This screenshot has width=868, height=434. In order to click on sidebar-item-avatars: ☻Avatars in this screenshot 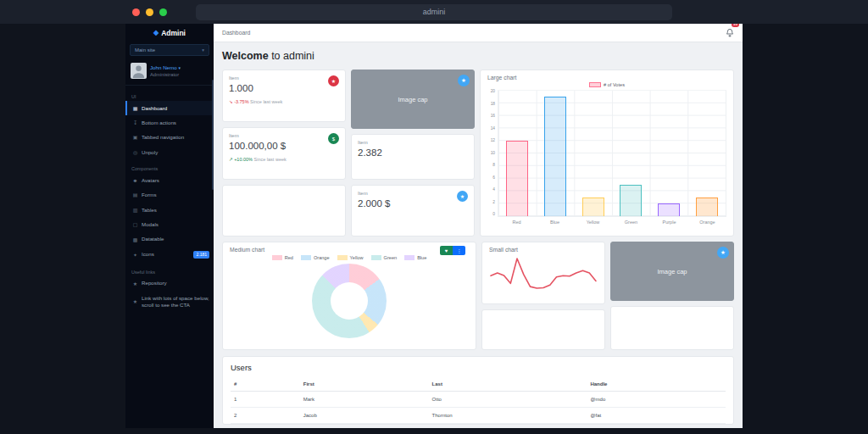, I will do `click(170, 180)`.